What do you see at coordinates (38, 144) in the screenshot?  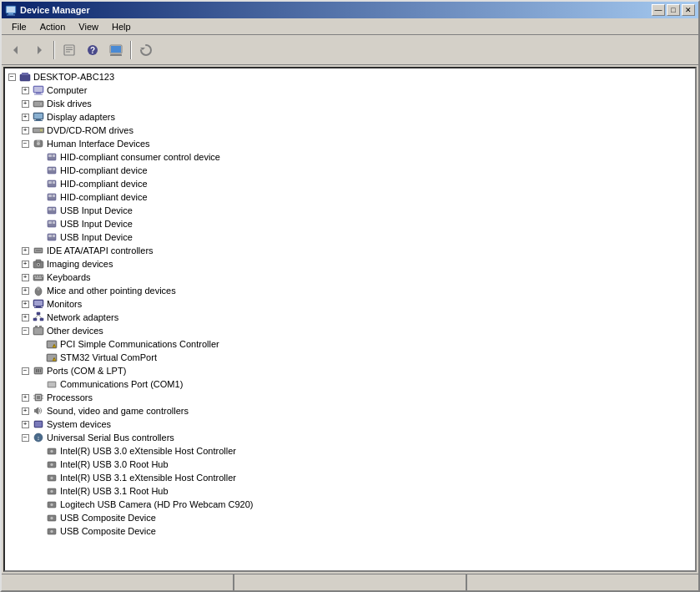 I see `hid-icon` at bounding box center [38, 144].